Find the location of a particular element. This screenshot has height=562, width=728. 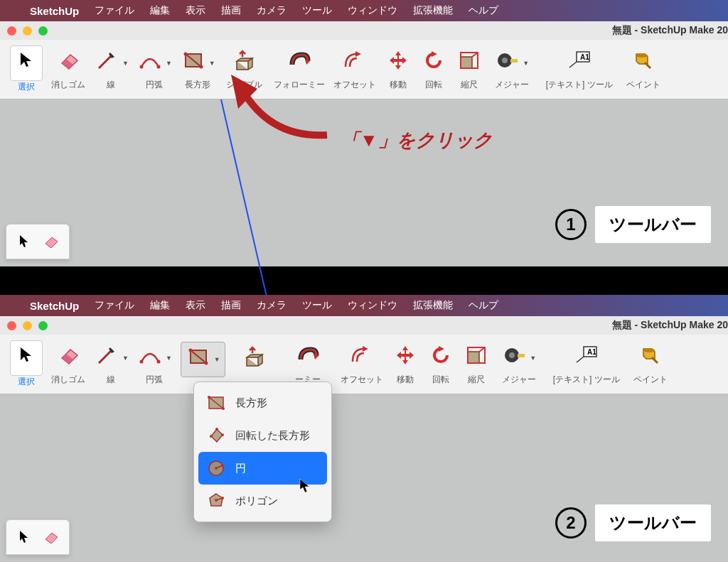

circle-icon is located at coordinates (216, 468).